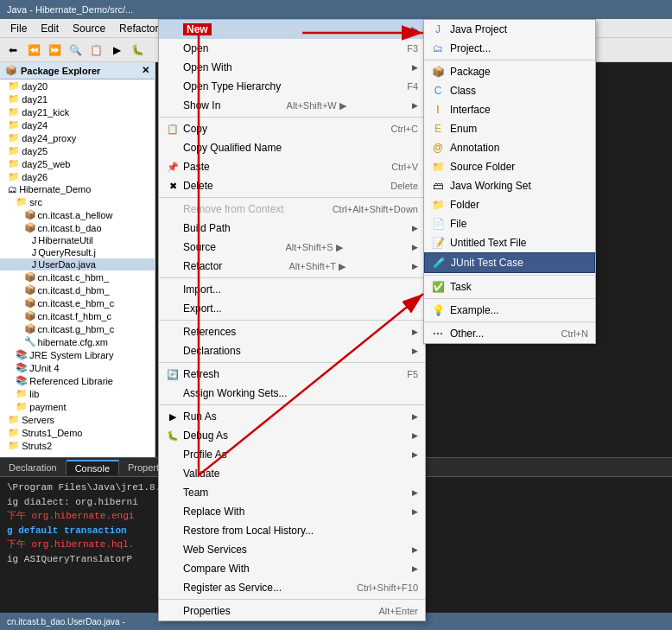  What do you see at coordinates (173, 209) in the screenshot?
I see `ctx-remove-icon` at bounding box center [173, 209].